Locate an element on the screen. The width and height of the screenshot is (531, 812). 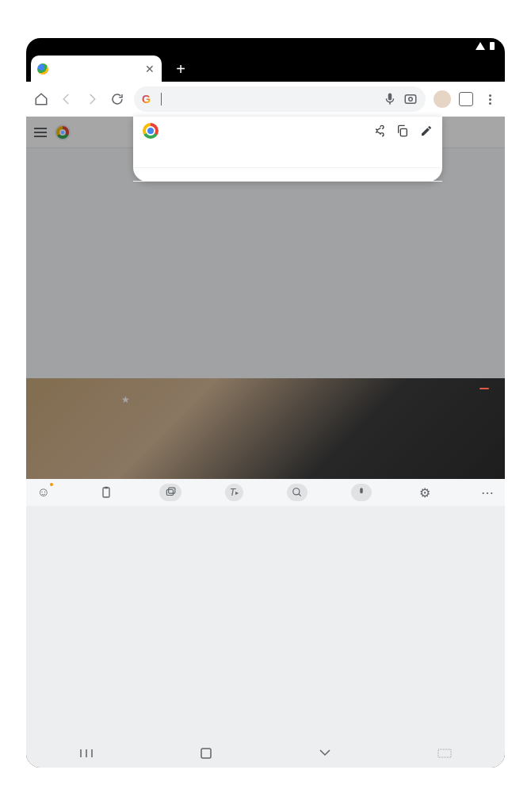
tab-switcher-button is located at coordinates (466, 99).